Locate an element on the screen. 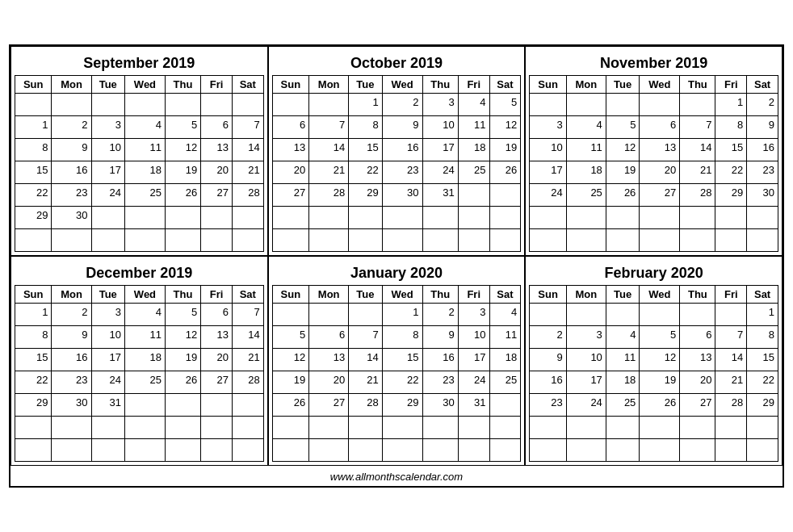 The height and width of the screenshot is (532, 793). month-title-sep2019: September 2019 is located at coordinates (139, 63).